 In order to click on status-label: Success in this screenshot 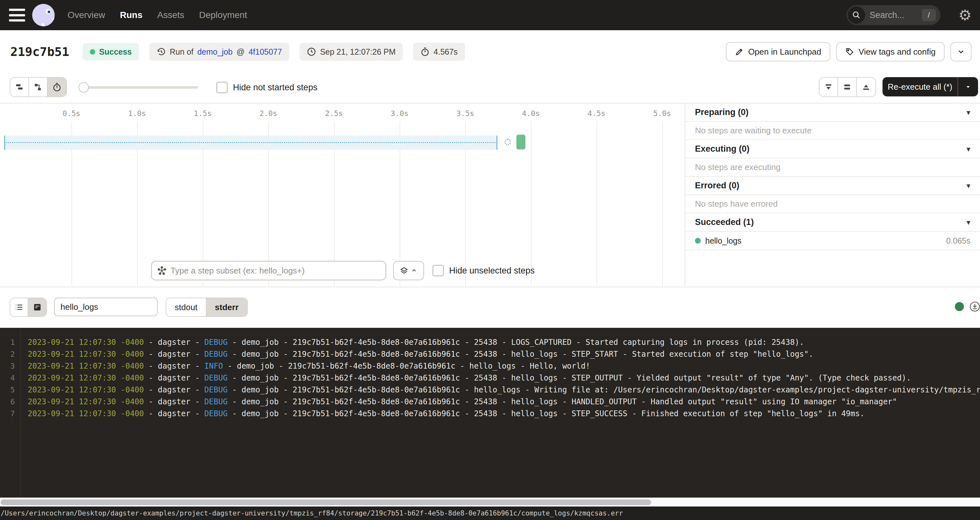, I will do `click(115, 52)`.